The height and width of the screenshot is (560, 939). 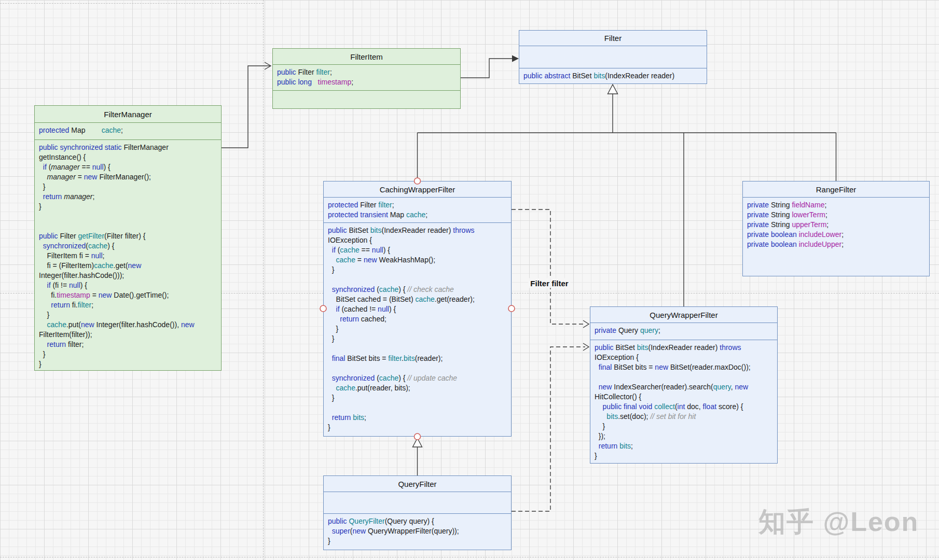 What do you see at coordinates (366, 78) in the screenshot?
I see `class-attributes: public Filter filter;public long timesta…` at bounding box center [366, 78].